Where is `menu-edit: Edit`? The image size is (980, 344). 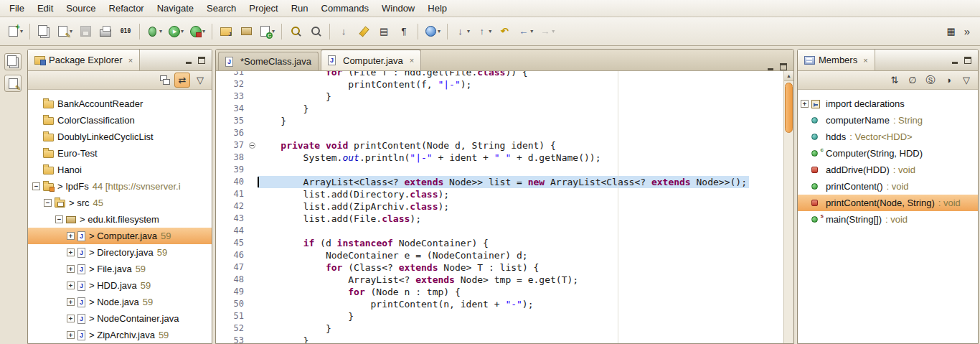
menu-edit: Edit is located at coordinates (45, 9).